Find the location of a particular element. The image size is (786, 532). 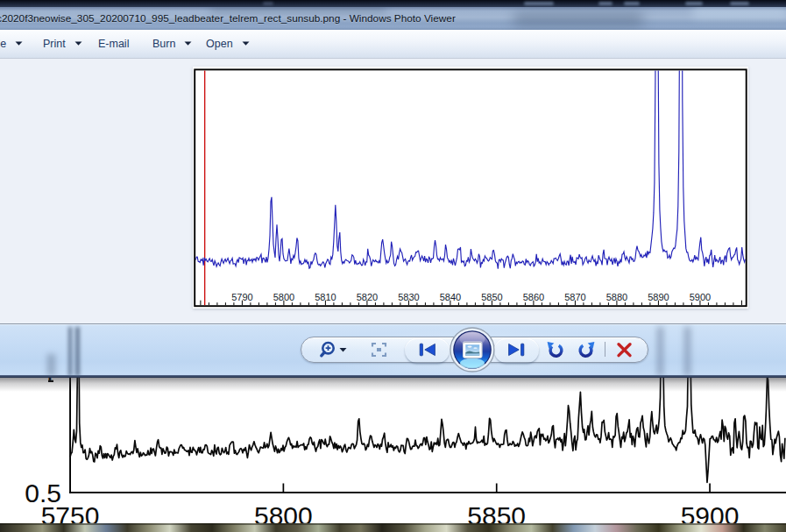

photo-chart-x-tick-label: 5810 is located at coordinates (325, 297).